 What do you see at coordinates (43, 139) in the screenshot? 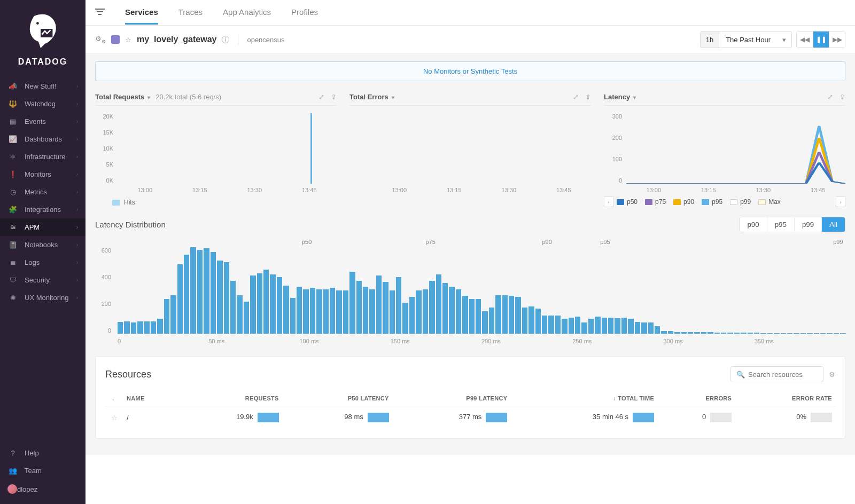
I see `sidebar-item-dashboards: 📈Dashboards›` at bounding box center [43, 139].